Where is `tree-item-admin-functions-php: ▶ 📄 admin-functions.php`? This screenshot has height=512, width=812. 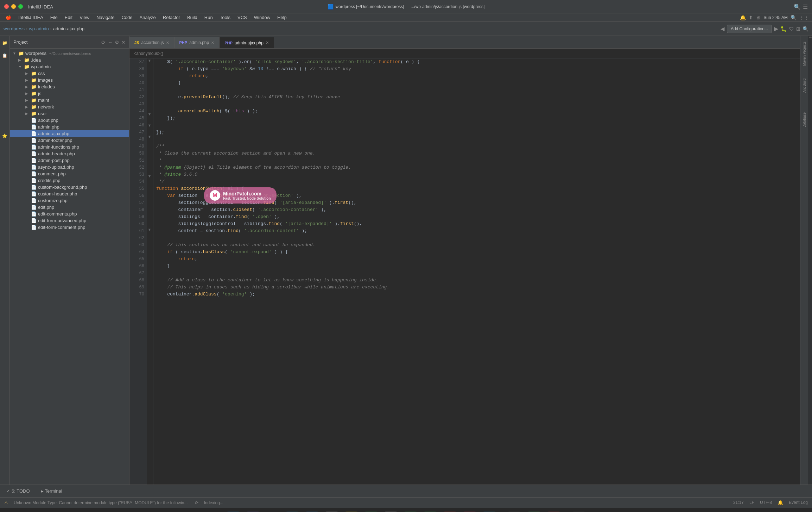 tree-item-admin-functions-php: ▶ 📄 admin-functions.php is located at coordinates (70, 147).